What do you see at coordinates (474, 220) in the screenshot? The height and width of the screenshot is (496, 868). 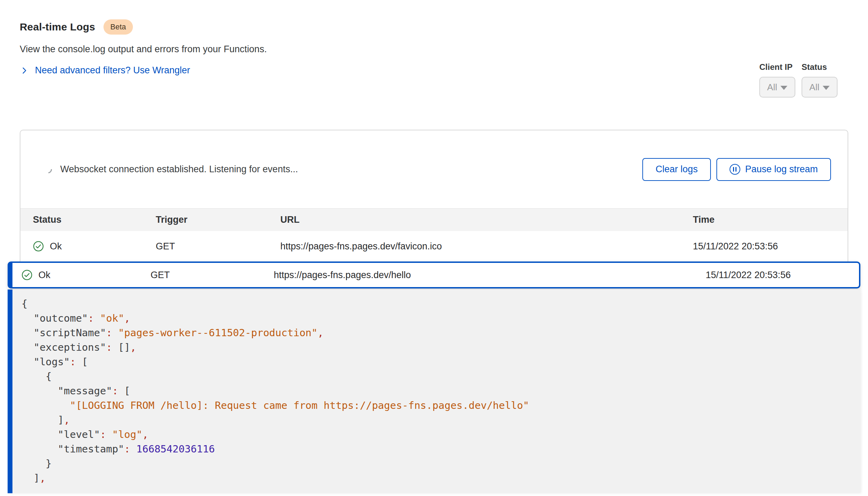 I see `column-header-url: URL` at bounding box center [474, 220].